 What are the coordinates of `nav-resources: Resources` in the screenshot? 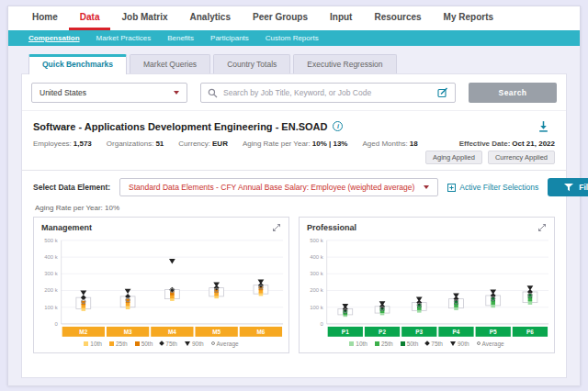 It's located at (397, 18).